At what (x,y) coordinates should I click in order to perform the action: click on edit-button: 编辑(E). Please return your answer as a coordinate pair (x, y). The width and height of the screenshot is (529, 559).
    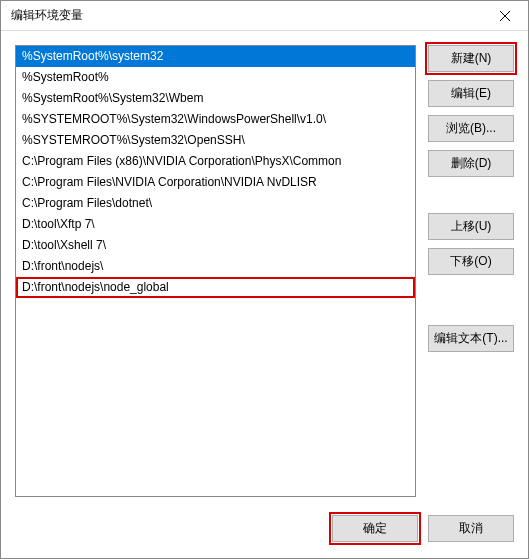
    Looking at the image, I should click on (471, 94).